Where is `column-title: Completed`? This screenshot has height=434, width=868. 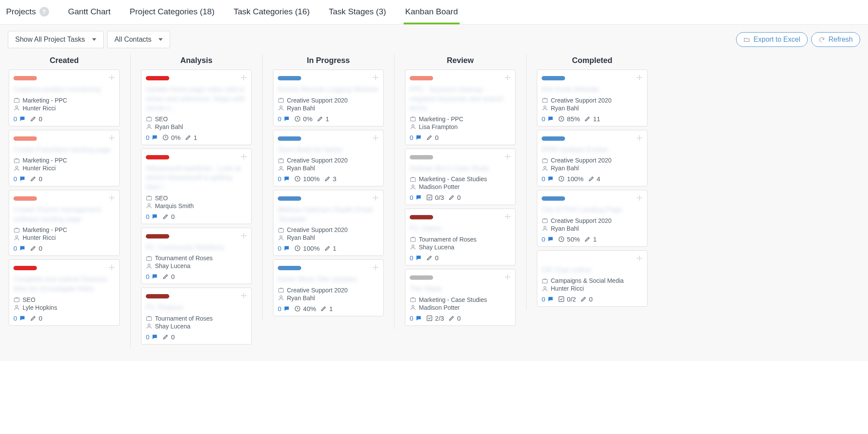
column-title: Completed is located at coordinates (592, 62).